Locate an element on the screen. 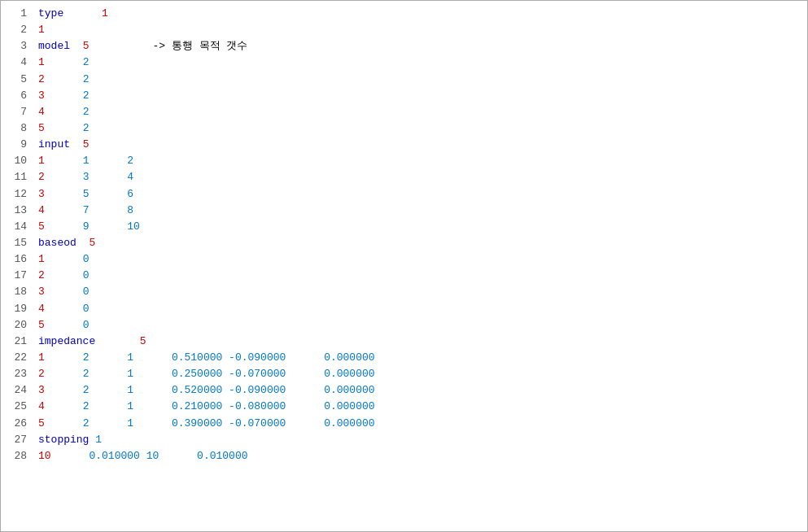 The width and height of the screenshot is (808, 532). table-row: 41 2 is located at coordinates (404, 63).